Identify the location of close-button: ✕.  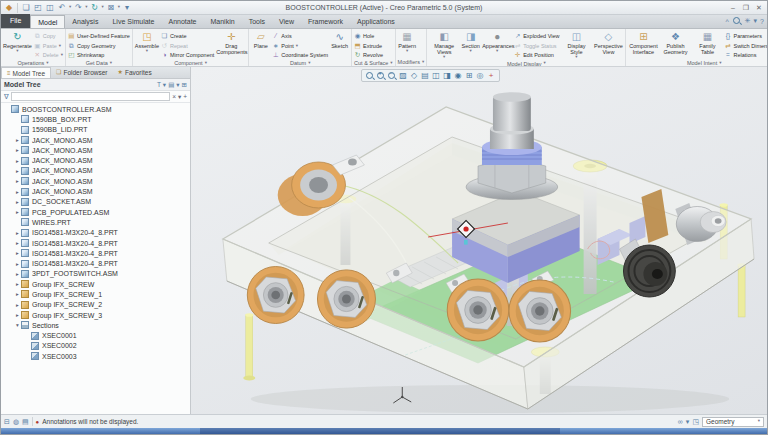
(759, 8).